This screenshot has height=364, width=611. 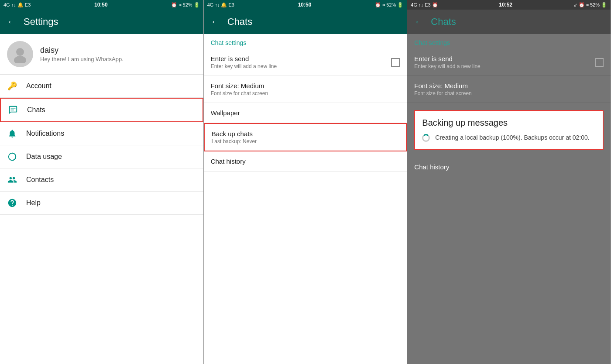 What do you see at coordinates (101, 5) in the screenshot?
I see `status-bar-time-1: 10:50` at bounding box center [101, 5].